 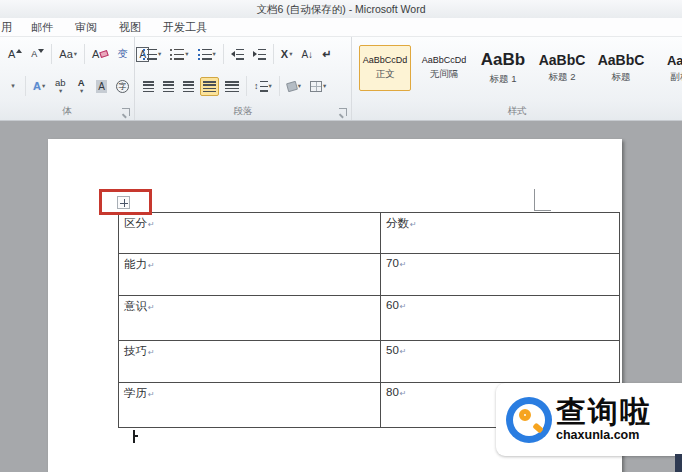 What do you see at coordinates (207, 54) in the screenshot?
I see `multilevel-list-button` at bounding box center [207, 54].